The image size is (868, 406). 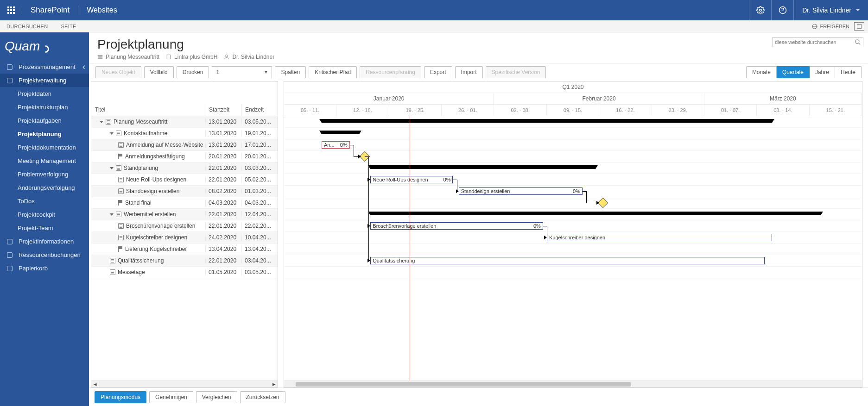 What do you see at coordinates (44, 147) in the screenshot?
I see `nav-sub-4: Projektdokumentation` at bounding box center [44, 147].